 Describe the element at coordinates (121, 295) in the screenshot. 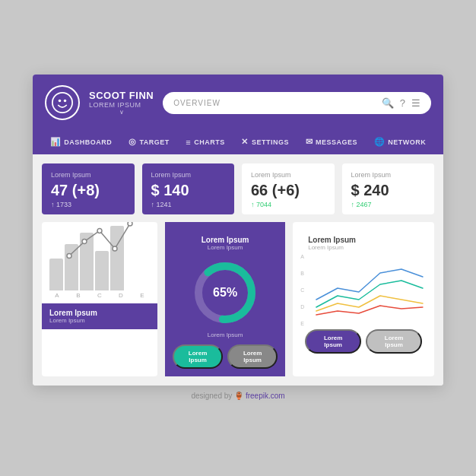

I see `bar-label-d: D` at that location.